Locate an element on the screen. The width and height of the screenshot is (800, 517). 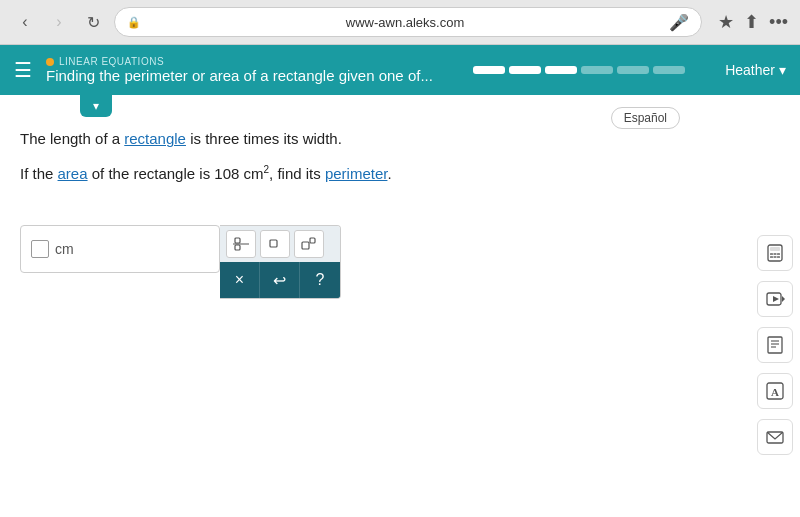
square-button is located at coordinates (275, 244).